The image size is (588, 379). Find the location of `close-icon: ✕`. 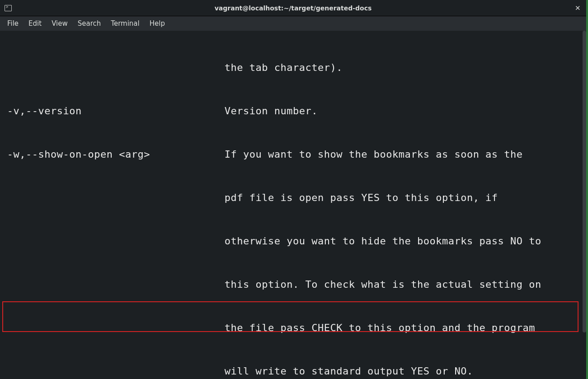

close-icon: ✕ is located at coordinates (578, 8).